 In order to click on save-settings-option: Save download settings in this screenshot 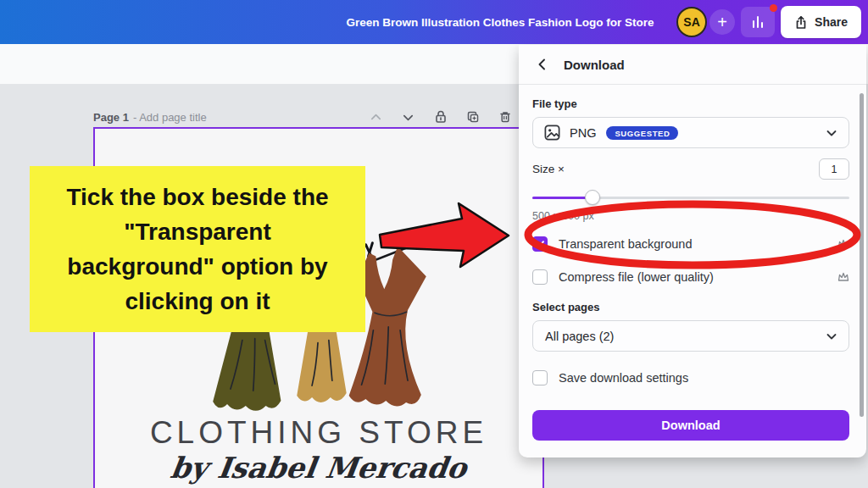, I will do `click(691, 378)`.